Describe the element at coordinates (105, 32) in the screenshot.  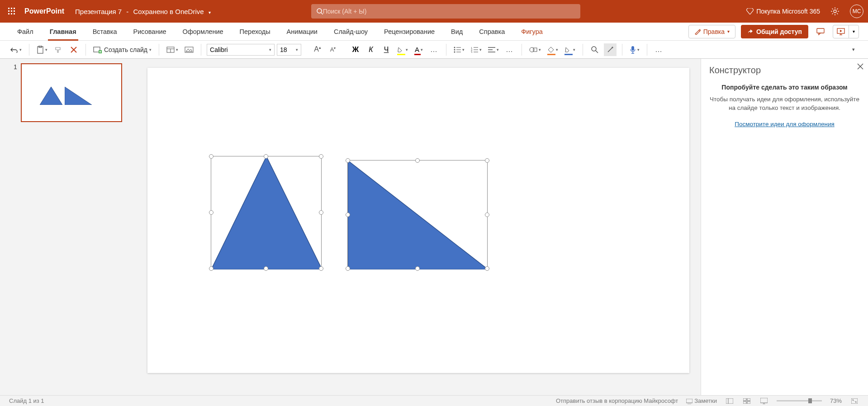
I see `tab-insert: Вставка` at that location.